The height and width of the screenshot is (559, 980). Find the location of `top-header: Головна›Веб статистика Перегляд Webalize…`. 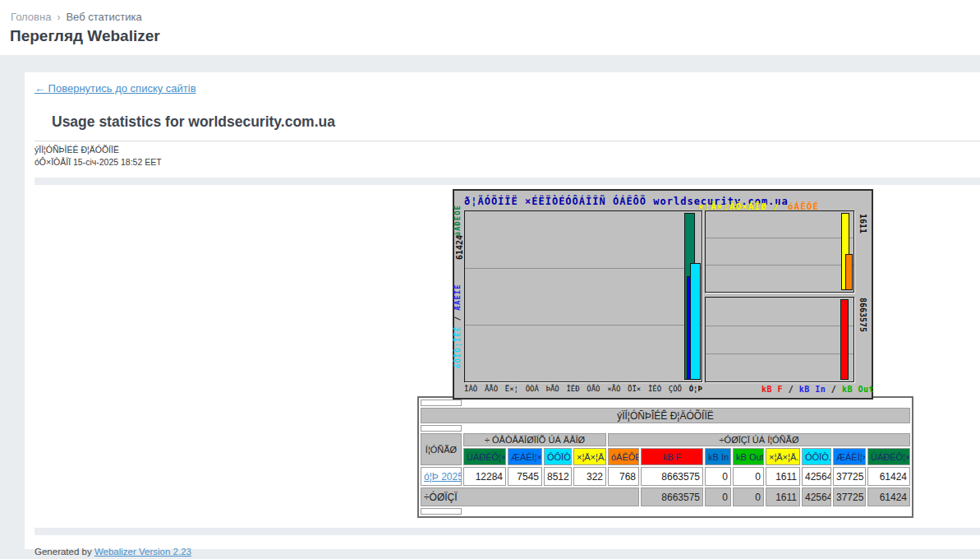

top-header: Головна›Веб статистика Перегляд Webalize… is located at coordinates (490, 28).